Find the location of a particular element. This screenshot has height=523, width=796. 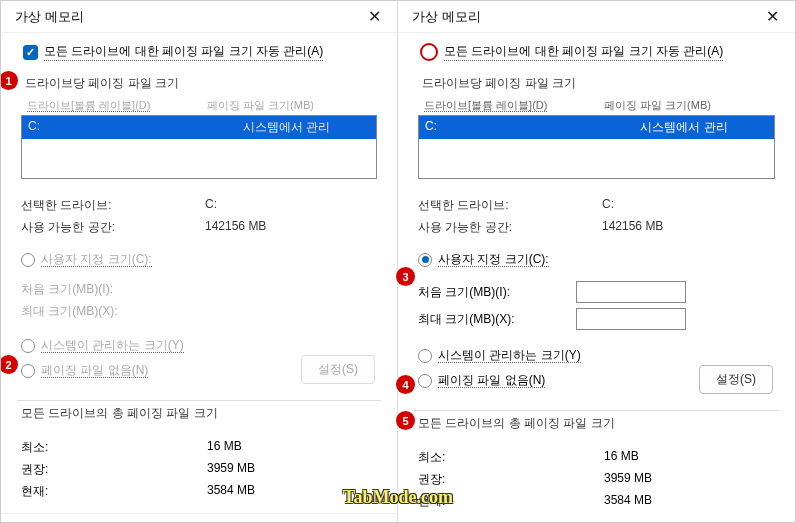

badge-2: 2 is located at coordinates (9, 364).